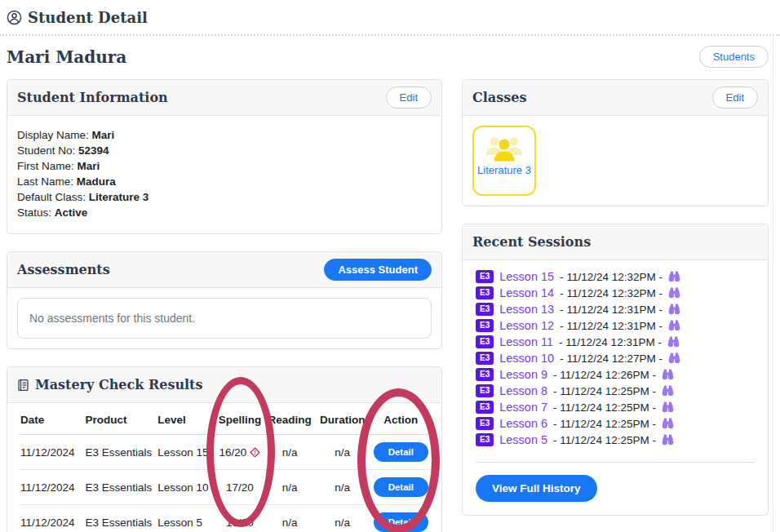 Image resolution: width=780 pixels, height=532 pixels. What do you see at coordinates (537, 488) in the screenshot?
I see `view-full-history-button: View Full History` at bounding box center [537, 488].